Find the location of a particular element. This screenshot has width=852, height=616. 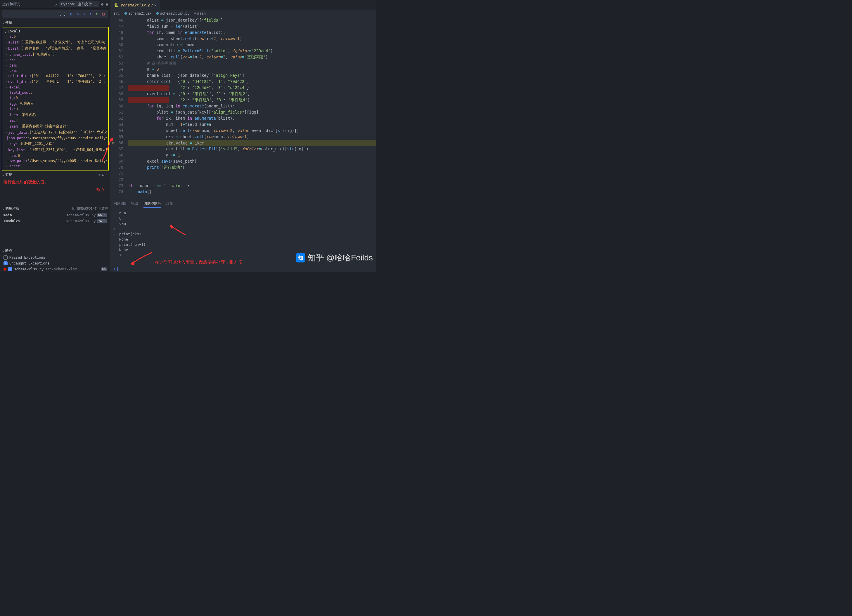

variable-row: ›color_dict: {'0': 'd44f22', '1': '70d42… is located at coordinates (55, 76).